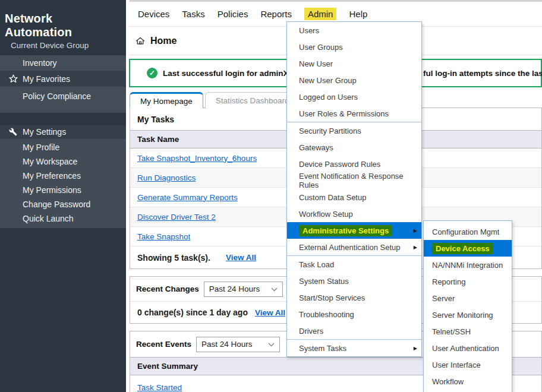  Describe the element at coordinates (164, 236) in the screenshot. I see `task-link: Take Snapshot` at that location.